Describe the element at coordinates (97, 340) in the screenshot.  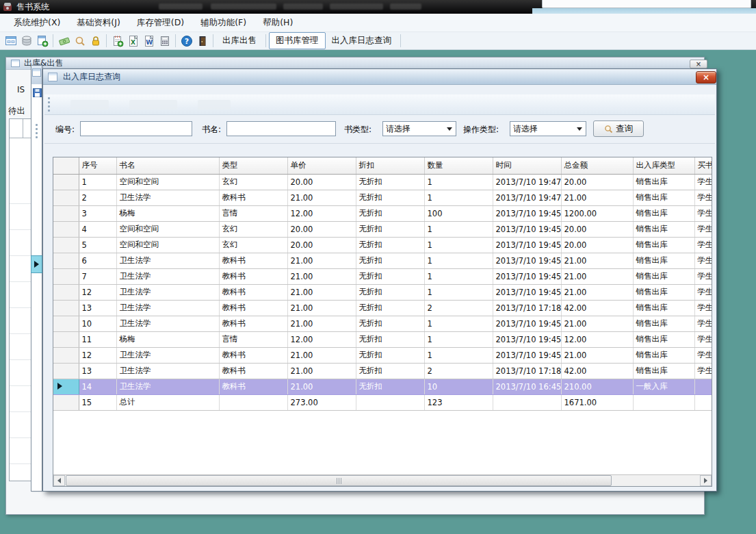
I see `grid-cell: 11` at that location.